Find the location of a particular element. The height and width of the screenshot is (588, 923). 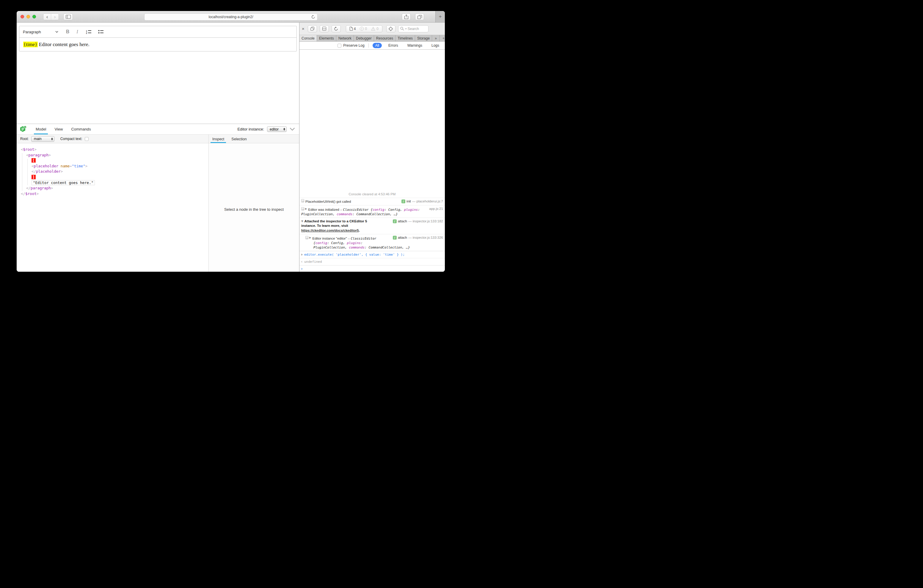

plus-icon: + is located at coordinates (440, 17).